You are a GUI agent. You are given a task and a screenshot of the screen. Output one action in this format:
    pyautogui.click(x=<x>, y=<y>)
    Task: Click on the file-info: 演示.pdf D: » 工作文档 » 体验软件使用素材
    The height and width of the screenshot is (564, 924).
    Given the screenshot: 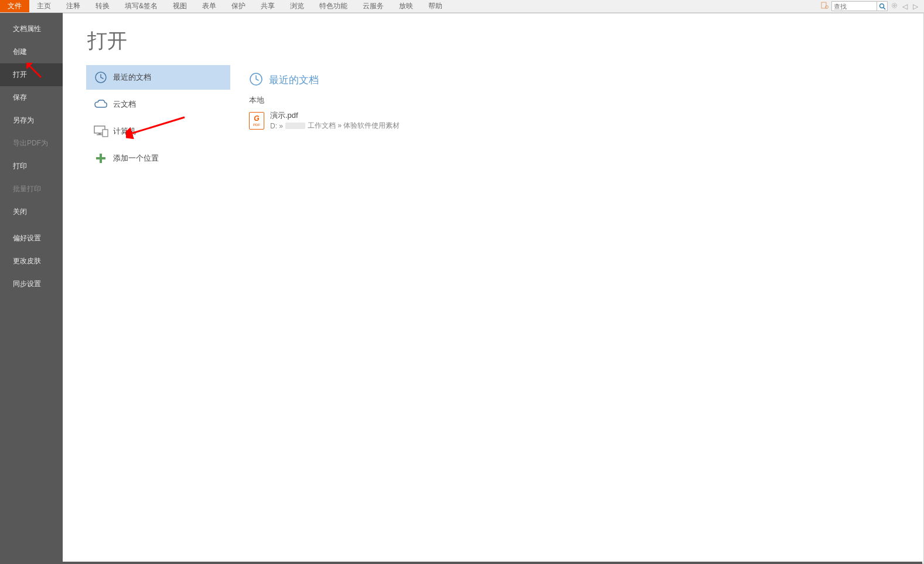 What is the action you would take?
    pyautogui.click(x=335, y=121)
    